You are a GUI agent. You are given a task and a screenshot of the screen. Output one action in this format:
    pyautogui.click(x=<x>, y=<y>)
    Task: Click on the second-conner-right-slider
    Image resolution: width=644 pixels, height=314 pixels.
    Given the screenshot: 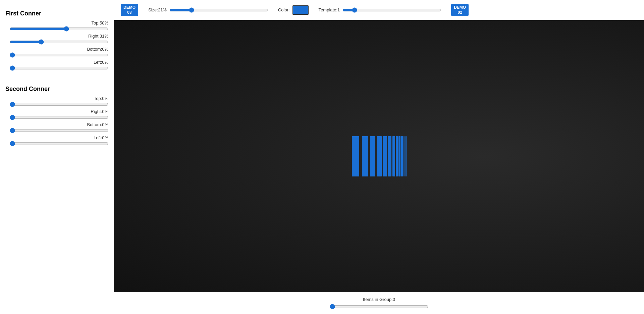 What is the action you would take?
    pyautogui.click(x=59, y=117)
    